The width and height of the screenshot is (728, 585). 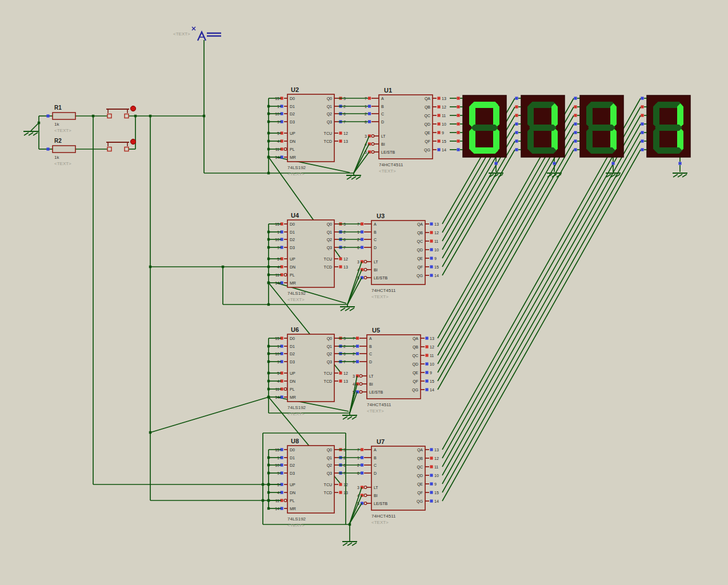 I want to click on decoder-u1: 7A1B2C6D3LT4BI5LE/STB13QA12QB11QC10QD9QE…, so click(x=406, y=130).